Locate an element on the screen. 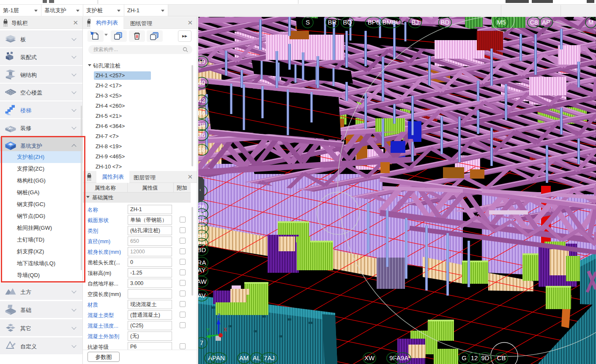  svg-text: 38 is located at coordinates (202, 125).